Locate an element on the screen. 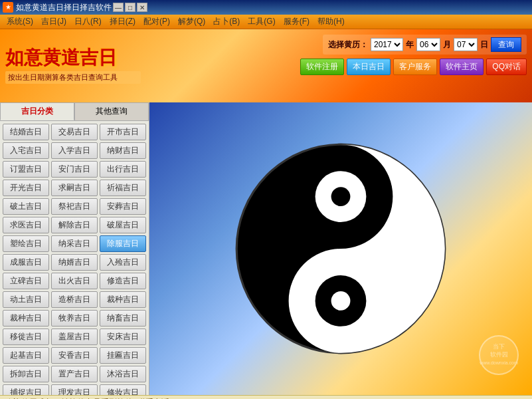 Image resolution: width=532 pixels, height=399 pixels. ji-btn-12: 破土吉日 is located at coordinates (26, 206).